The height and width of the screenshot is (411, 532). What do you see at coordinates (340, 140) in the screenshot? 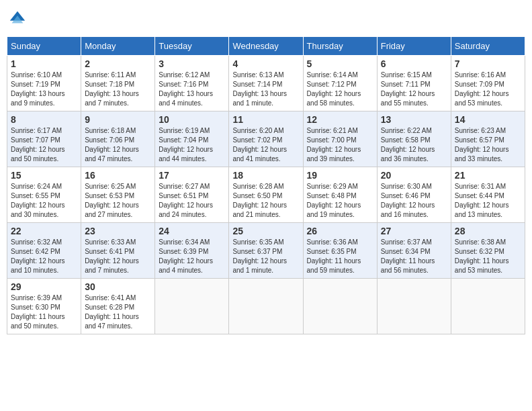
I see `calendar-cell: 12Sunrise: 6:21 AMSunset: 7:00 PMDayligh…` at bounding box center [340, 140].